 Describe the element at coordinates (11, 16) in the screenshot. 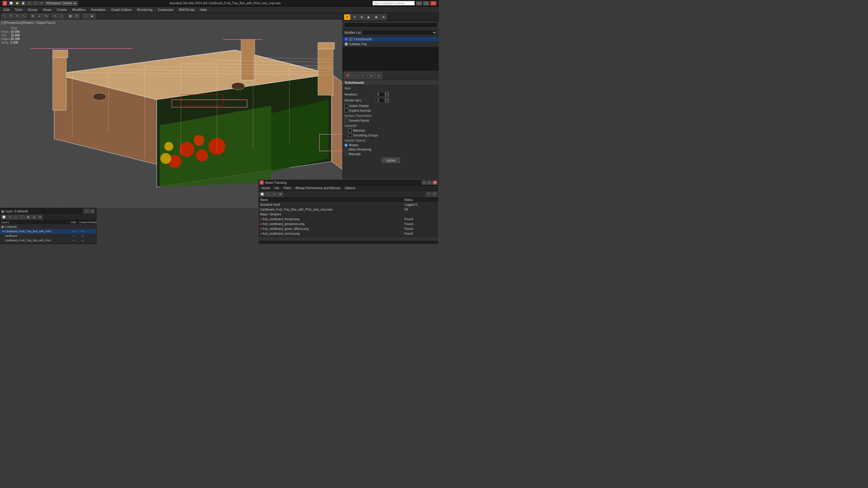

I see `move-btn: ✦` at that location.